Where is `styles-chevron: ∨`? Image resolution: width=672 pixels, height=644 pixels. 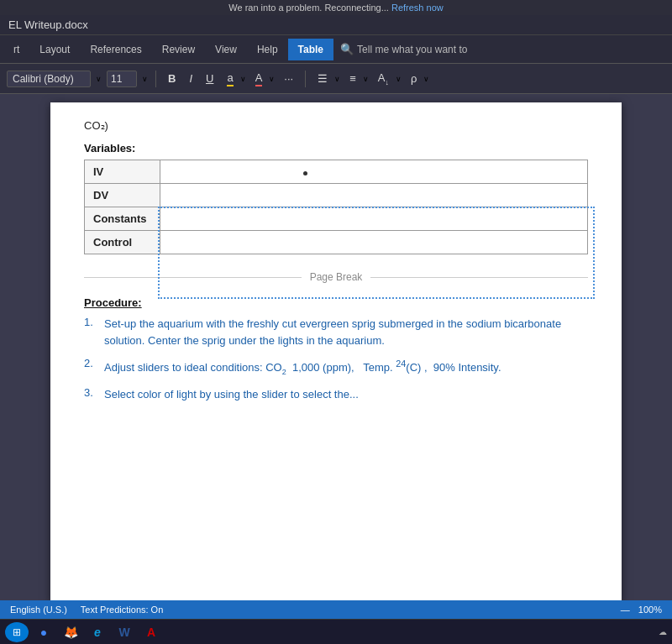 styles-chevron: ∨ is located at coordinates (398, 79).